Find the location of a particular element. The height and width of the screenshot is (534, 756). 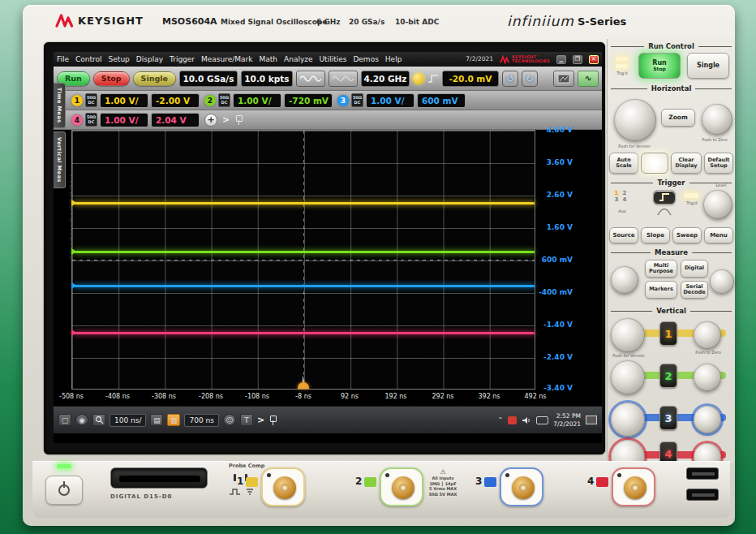

channel-3-offset-field: 600 mV is located at coordinates (441, 101).